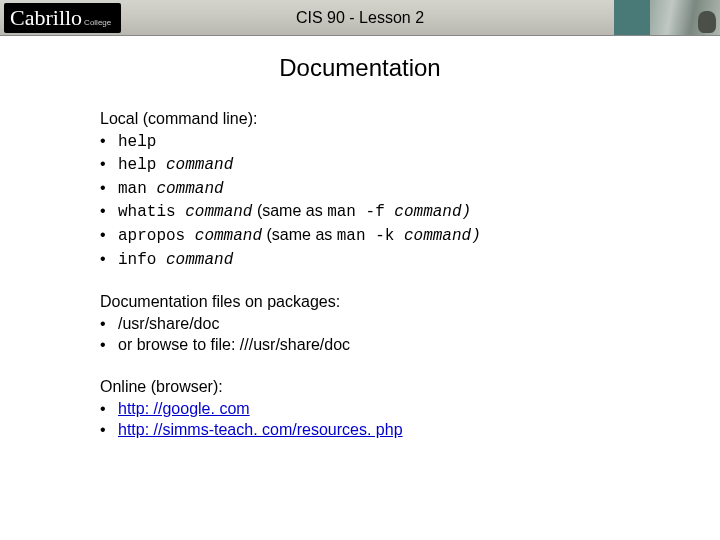  I want to click on list-item: • help command, so click(380, 165).